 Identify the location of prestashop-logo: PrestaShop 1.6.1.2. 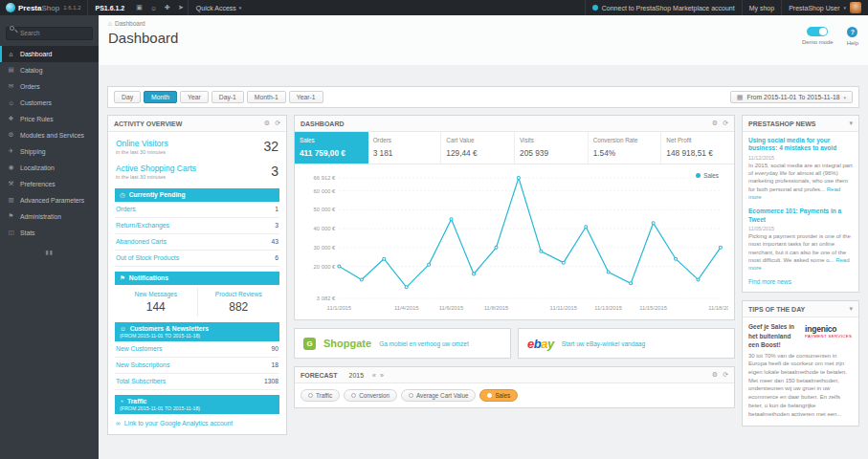
(44, 8).